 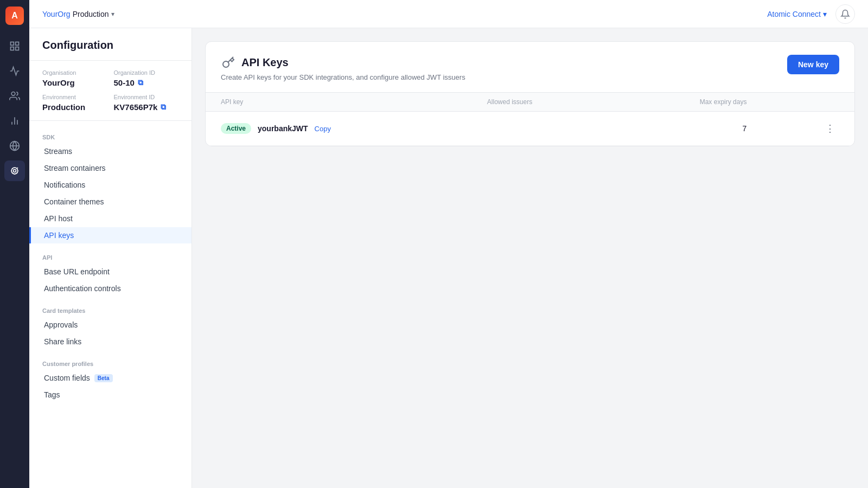 What do you see at coordinates (111, 378) in the screenshot?
I see `sidebar-item-custom-fields: Custom fields Beta` at bounding box center [111, 378].